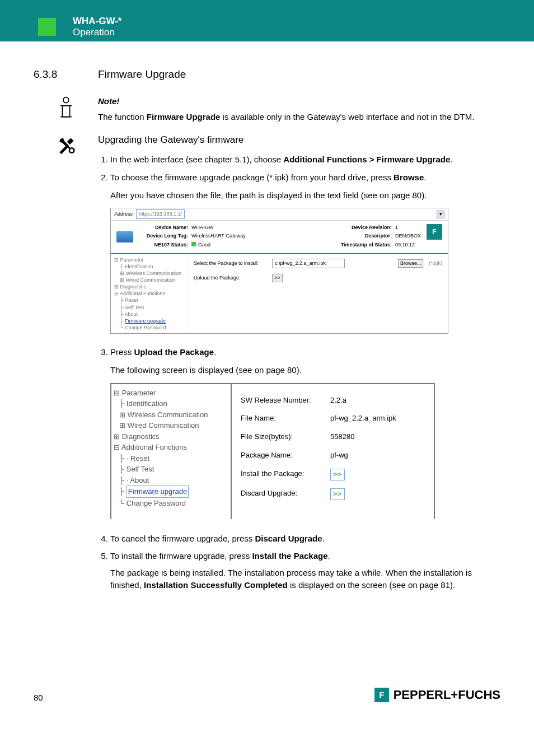 Image resolution: width=534 pixels, height=756 pixels. I want to click on section-title: Firmware Upgrade, so click(142, 74).